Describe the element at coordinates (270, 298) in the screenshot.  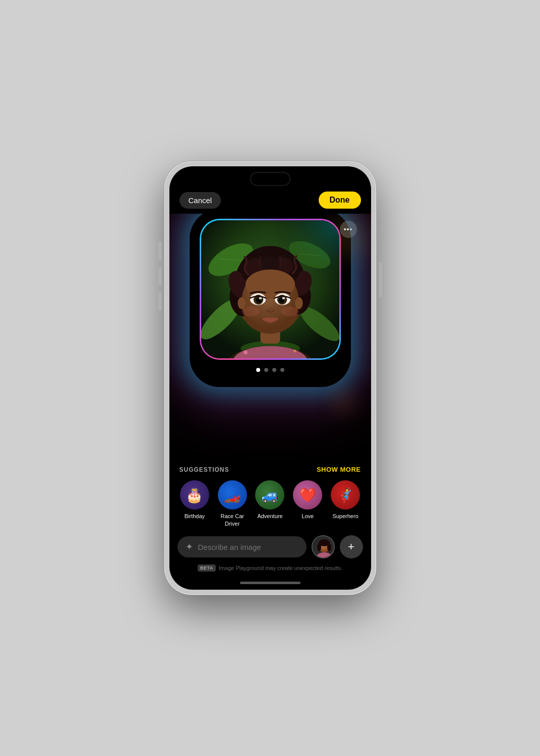
I see `image-card-wrapper` at that location.